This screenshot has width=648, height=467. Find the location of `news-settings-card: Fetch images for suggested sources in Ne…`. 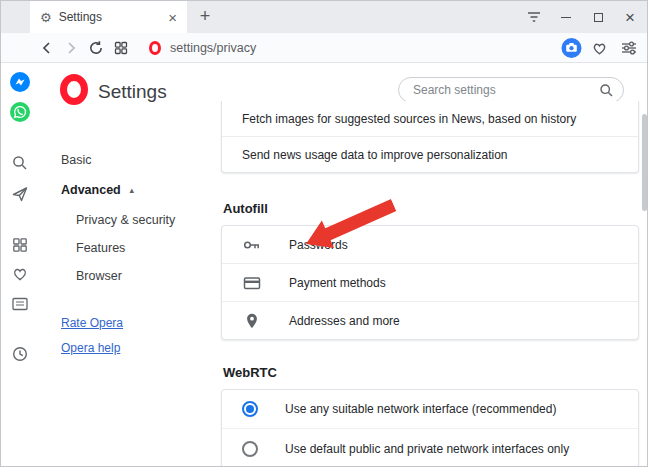

news-settings-card: Fetch images for suggested sources in Ne… is located at coordinates (430, 137).